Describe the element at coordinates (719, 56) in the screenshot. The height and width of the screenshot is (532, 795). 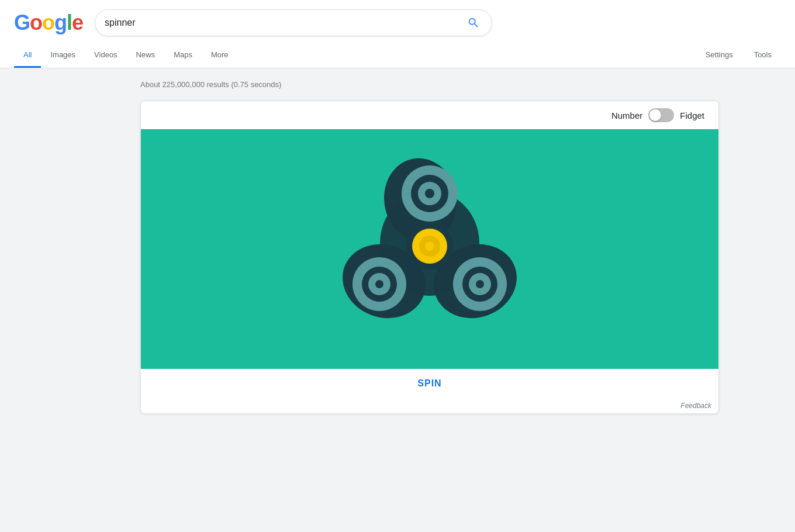
I see `tab-settings: Settings` at that location.